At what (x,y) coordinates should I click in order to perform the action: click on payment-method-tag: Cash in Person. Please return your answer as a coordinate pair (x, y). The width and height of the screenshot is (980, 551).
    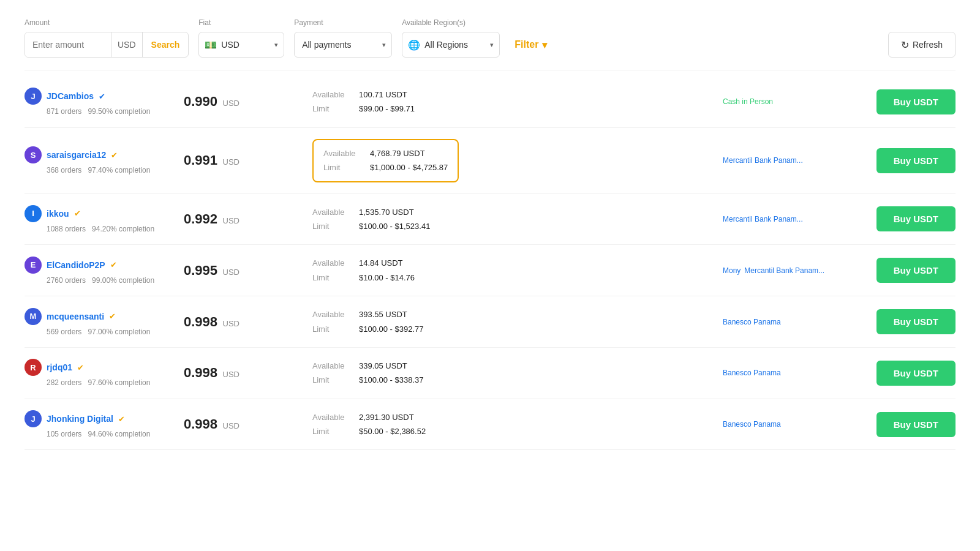
    Looking at the image, I should click on (748, 102).